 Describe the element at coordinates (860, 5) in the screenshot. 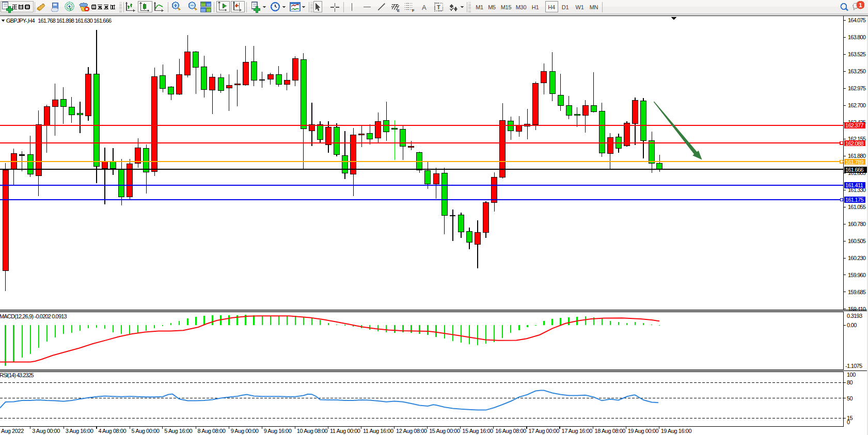

I see `svg-text: 1` at that location.